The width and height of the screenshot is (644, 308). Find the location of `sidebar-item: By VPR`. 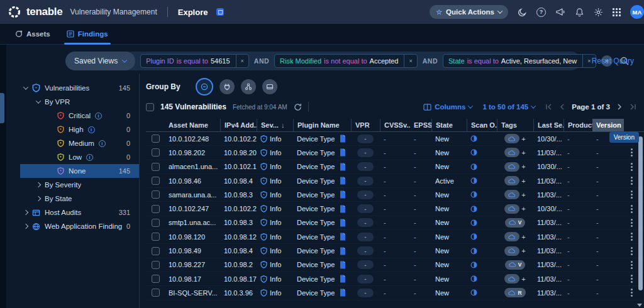

sidebar-item: By VPR is located at coordinates (79, 102).